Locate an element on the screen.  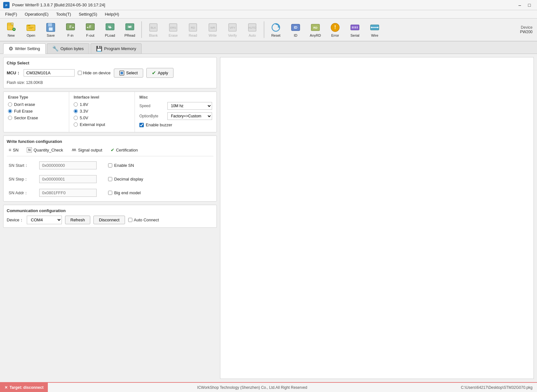
verify-button: VFY Verify is located at coordinates (232, 30).